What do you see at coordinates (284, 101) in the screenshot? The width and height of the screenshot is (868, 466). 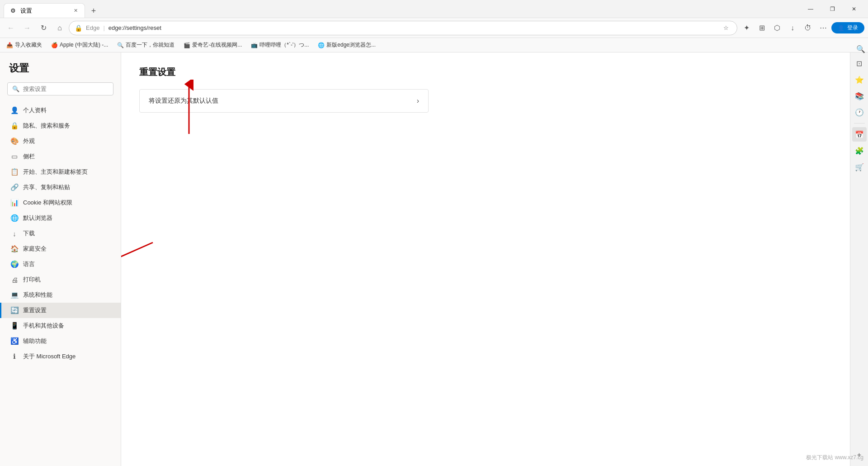 I see `reset-default-card: 将设置还原为其默认认值 ›` at bounding box center [284, 101].